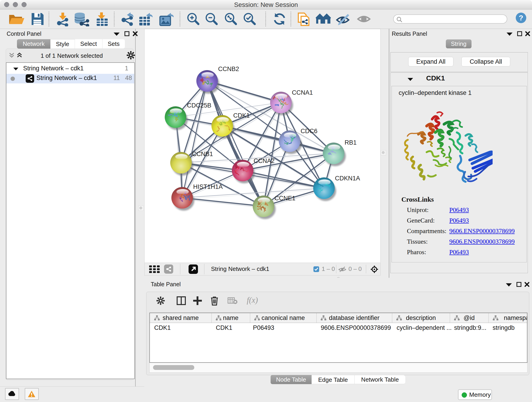 The width and height of the screenshot is (532, 402). What do you see at coordinates (229, 69) in the screenshot?
I see `svg-text: CCNB2` at bounding box center [229, 69].